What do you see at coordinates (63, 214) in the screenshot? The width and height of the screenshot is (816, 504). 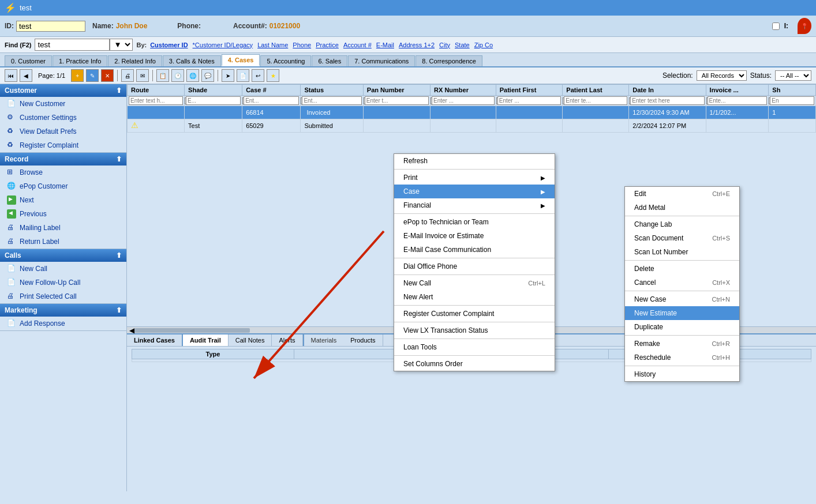 I see `sidebar-item-previous: ◀ Previous` at bounding box center [63, 214].